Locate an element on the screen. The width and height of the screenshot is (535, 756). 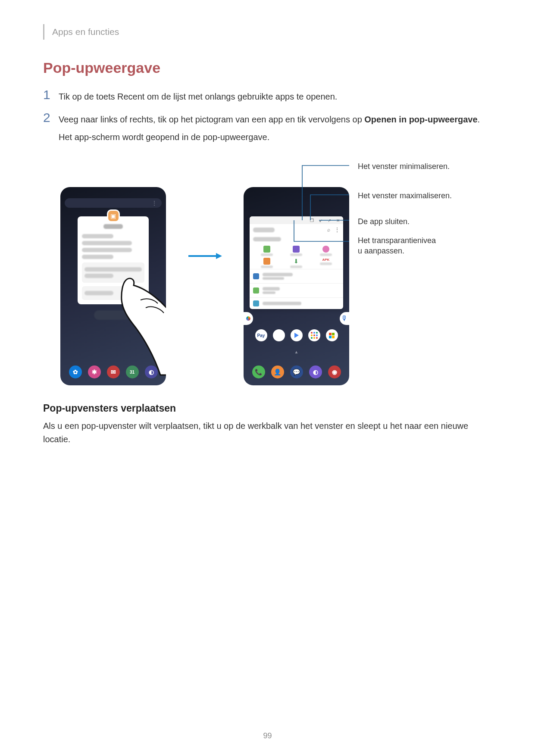
playstore-icon is located at coordinates (297, 335).